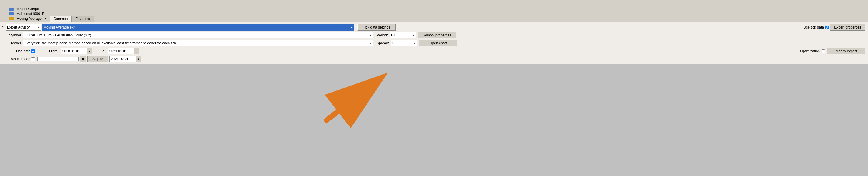  I want to click on moving-avg-icon, so click(11, 19).